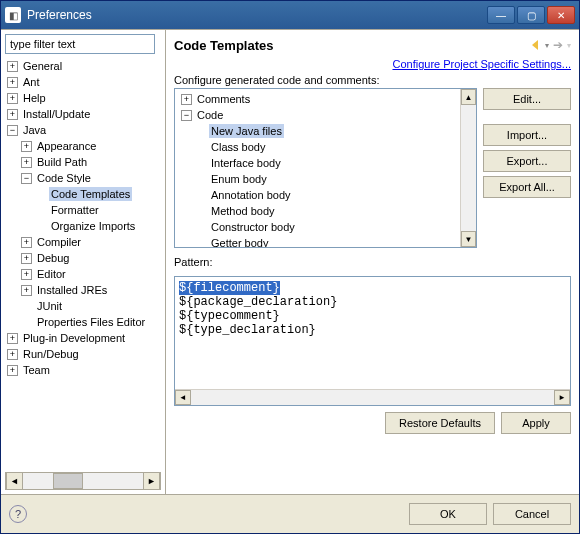 The width and height of the screenshot is (580, 534). What do you see at coordinates (93, 226) in the screenshot?
I see `tree-label: Organize Imports` at bounding box center [93, 226].